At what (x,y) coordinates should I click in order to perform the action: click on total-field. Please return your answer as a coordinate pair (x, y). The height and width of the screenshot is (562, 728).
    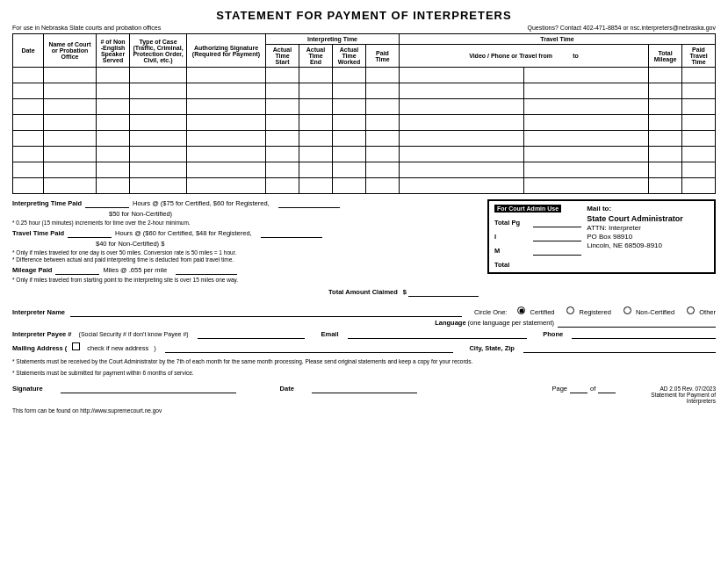
    Looking at the image, I should click on (443, 292).